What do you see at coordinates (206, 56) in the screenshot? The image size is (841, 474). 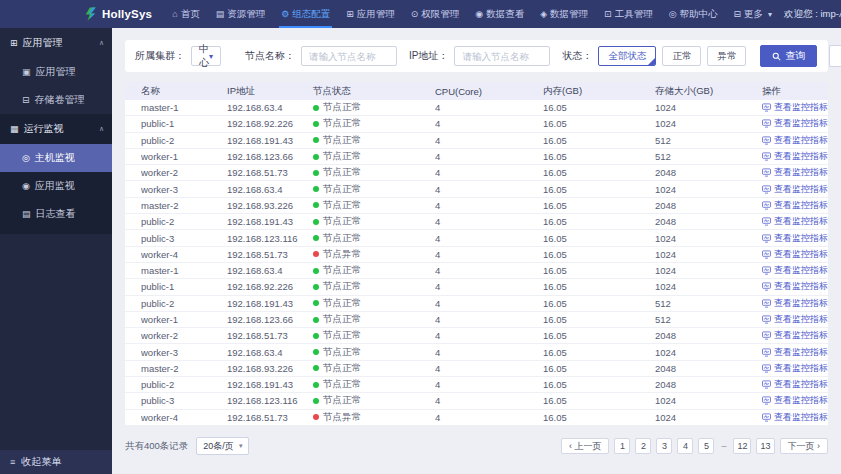 I see `cluster-select: 中心 ▾` at bounding box center [206, 56].